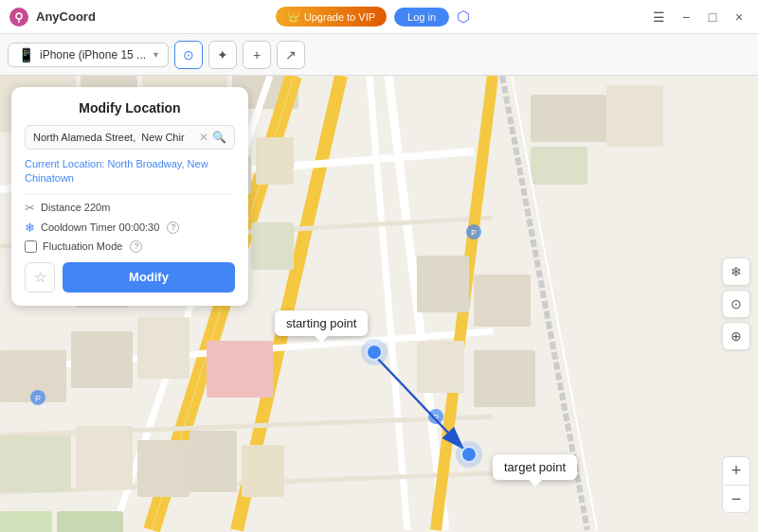 The image size is (758, 532). Describe the element at coordinates (713, 17) in the screenshot. I see `maximize-button: □` at that location.